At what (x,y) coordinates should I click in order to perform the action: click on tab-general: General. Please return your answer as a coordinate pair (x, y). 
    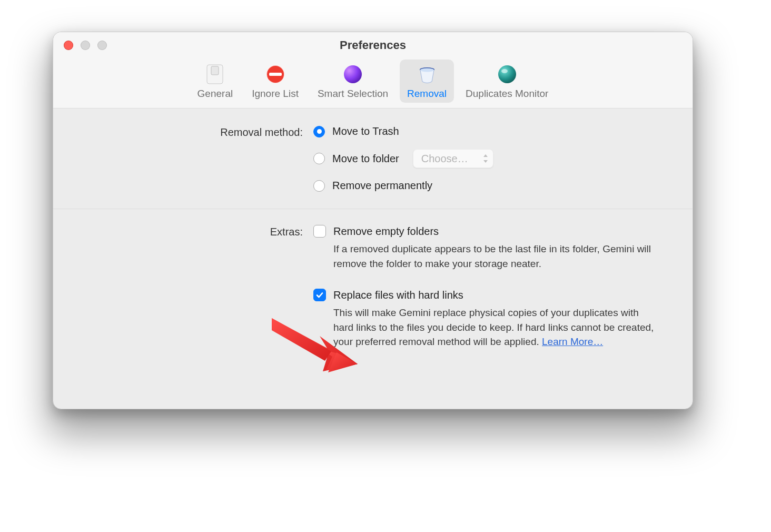
    Looking at the image, I should click on (215, 81).